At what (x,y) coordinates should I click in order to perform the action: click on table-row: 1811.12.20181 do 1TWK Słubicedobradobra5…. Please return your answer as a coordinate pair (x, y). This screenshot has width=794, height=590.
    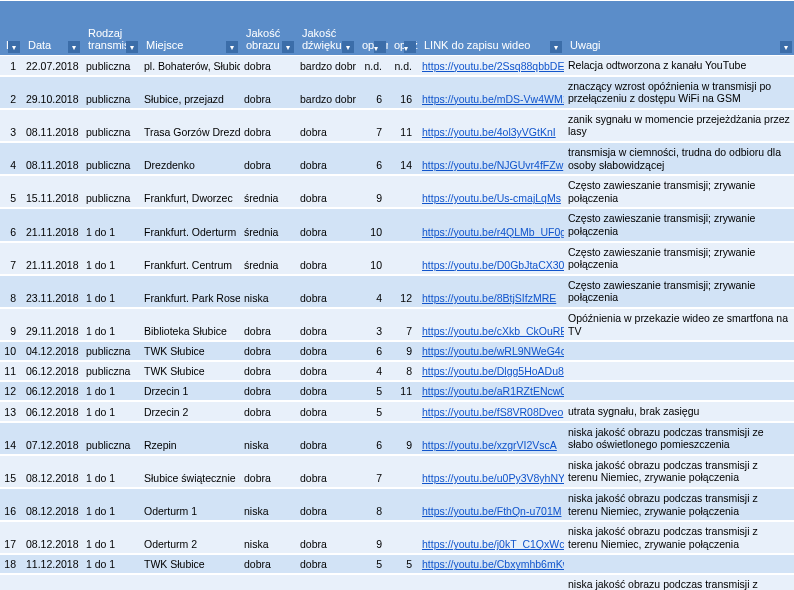
    Looking at the image, I should click on (397, 564).